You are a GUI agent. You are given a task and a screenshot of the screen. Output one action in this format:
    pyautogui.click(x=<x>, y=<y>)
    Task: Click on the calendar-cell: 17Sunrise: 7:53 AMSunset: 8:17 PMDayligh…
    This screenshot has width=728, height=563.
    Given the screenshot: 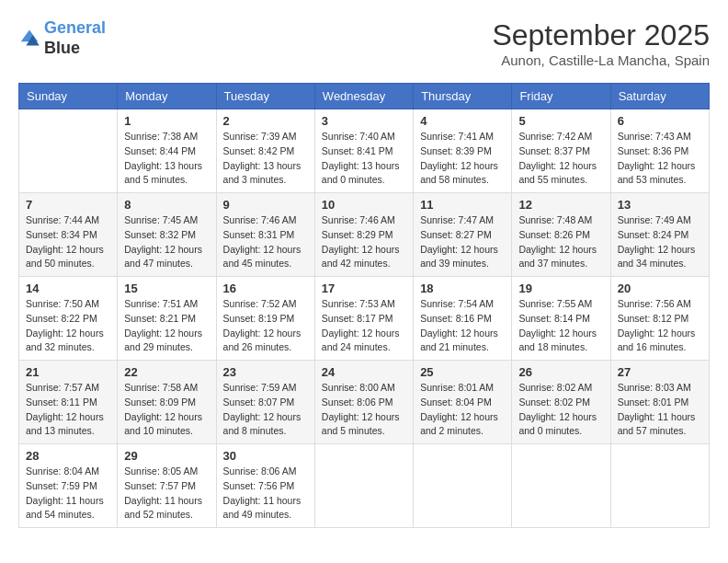 What is the action you would take?
    pyautogui.click(x=364, y=318)
    